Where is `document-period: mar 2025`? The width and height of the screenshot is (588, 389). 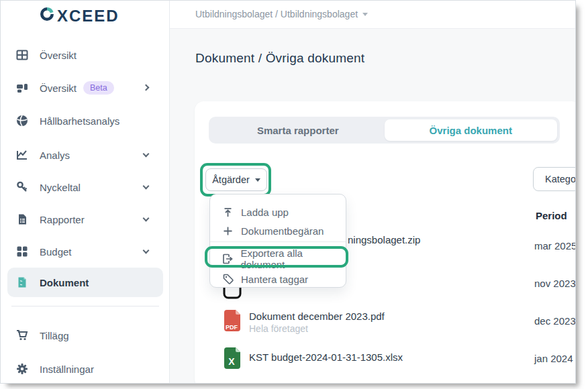
document-period: mar 2025 is located at coordinates (555, 245).